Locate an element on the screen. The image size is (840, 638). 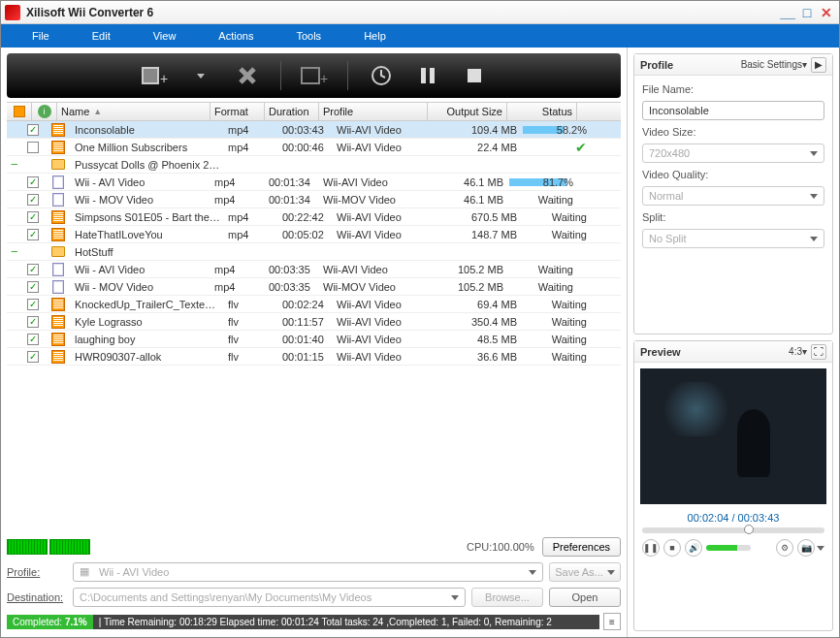
row-name: HotStuff is located at coordinates (147, 252).